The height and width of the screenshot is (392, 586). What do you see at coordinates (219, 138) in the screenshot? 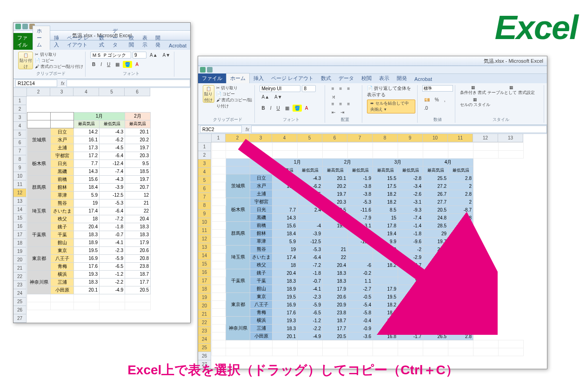
I see `col-head síce: 1` at bounding box center [219, 138].